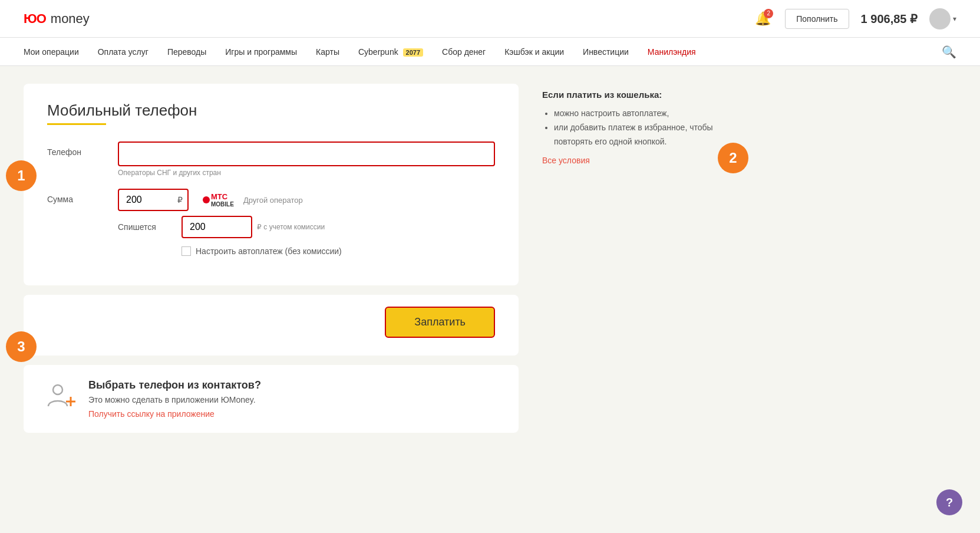 This screenshot has width=980, height=533. What do you see at coordinates (186, 251) in the screenshot?
I see `autopay-checkbox` at bounding box center [186, 251].